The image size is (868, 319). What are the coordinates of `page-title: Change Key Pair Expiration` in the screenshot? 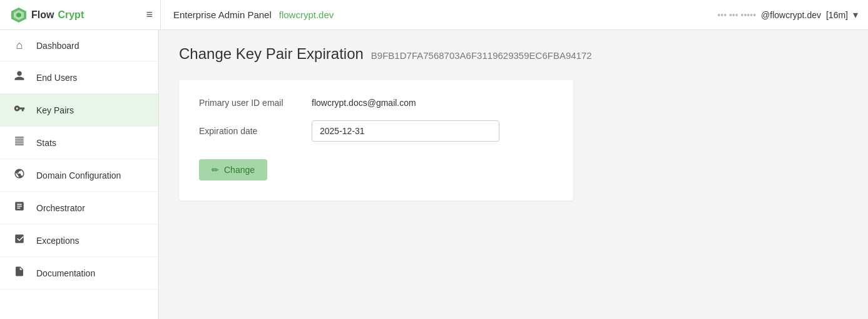 It's located at (272, 54).